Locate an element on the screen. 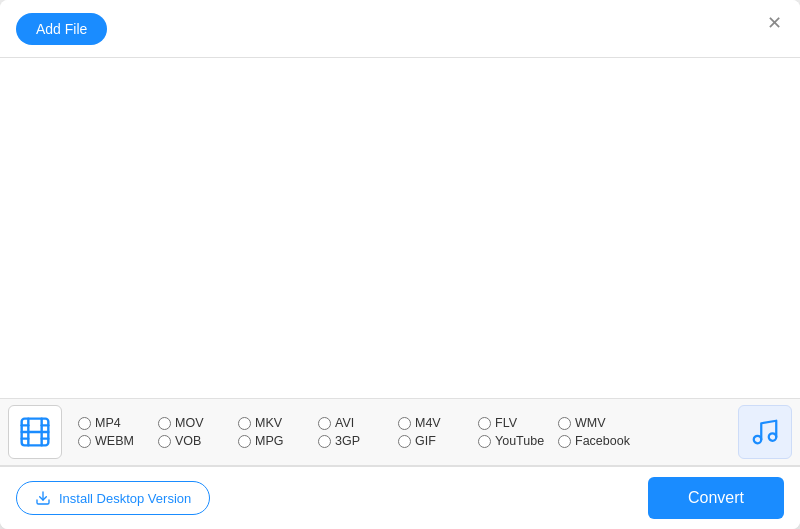 This screenshot has height=529, width=800. format-option-flv: FLV is located at coordinates (514, 423).